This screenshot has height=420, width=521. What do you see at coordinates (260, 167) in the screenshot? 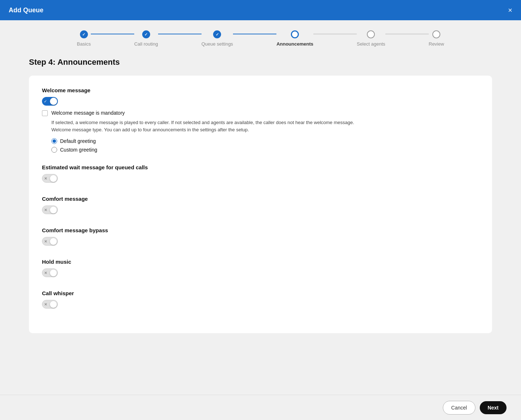
I see `estimated-wait-title: Estimated wait message for queued calls` at bounding box center [260, 167].